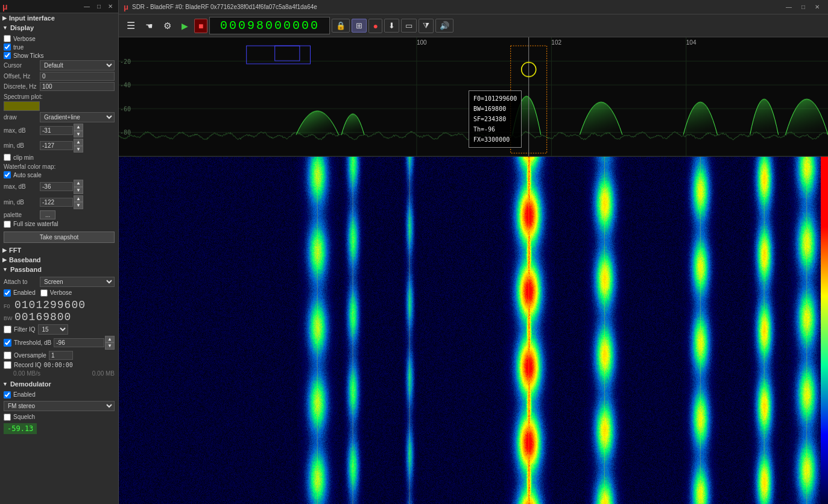 This screenshot has height=504, width=828. Describe the element at coordinates (409, 25) in the screenshot. I see `rect-select-btn: ▭` at that location.